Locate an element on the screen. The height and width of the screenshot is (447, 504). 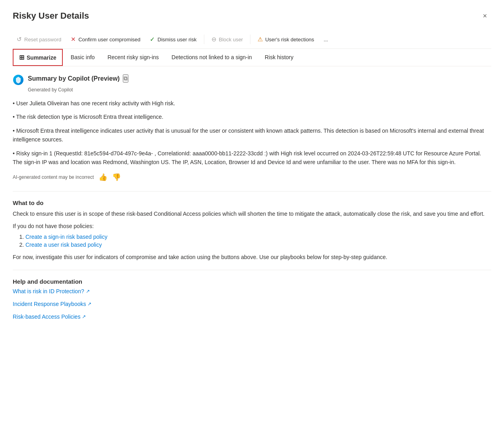
toolbar: ↺ Reset password ✕ Confirm user compromi… is located at coordinates (252, 40).